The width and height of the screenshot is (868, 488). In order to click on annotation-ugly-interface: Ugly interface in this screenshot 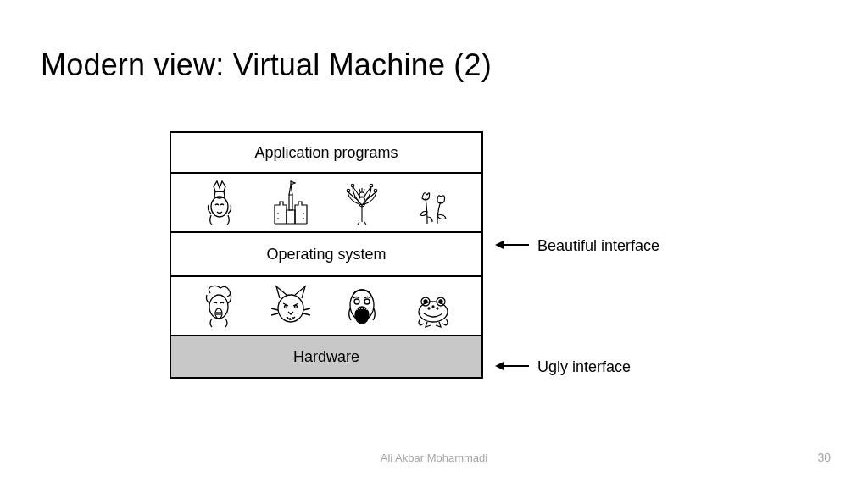, I will do `click(563, 368)`.